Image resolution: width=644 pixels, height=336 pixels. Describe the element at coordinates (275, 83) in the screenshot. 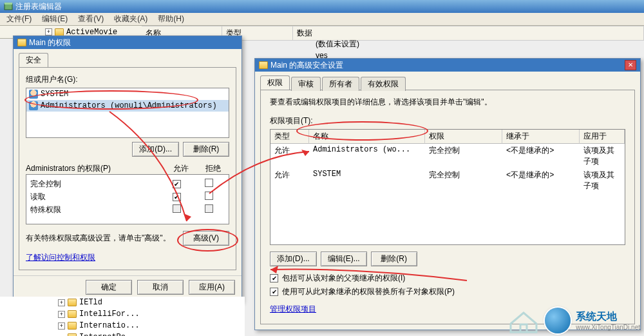

I see `tab-permissions: 权限` at that location.